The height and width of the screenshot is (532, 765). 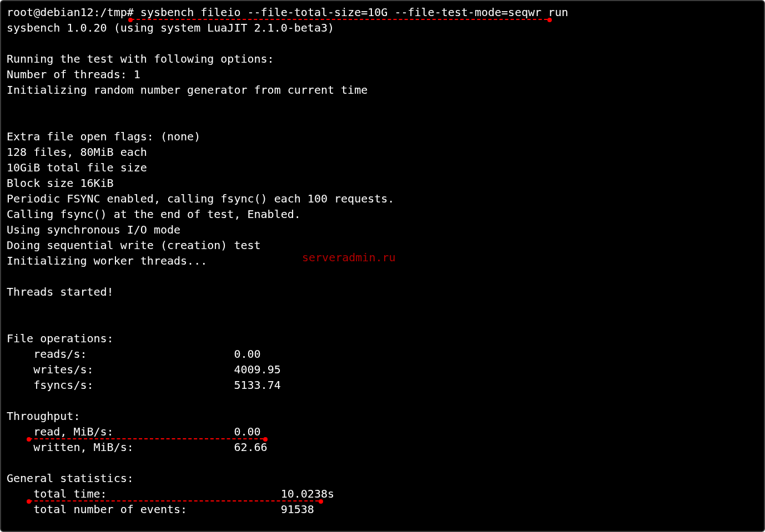 I want to click on prompt-cwd: /tmp, so click(x=114, y=12).